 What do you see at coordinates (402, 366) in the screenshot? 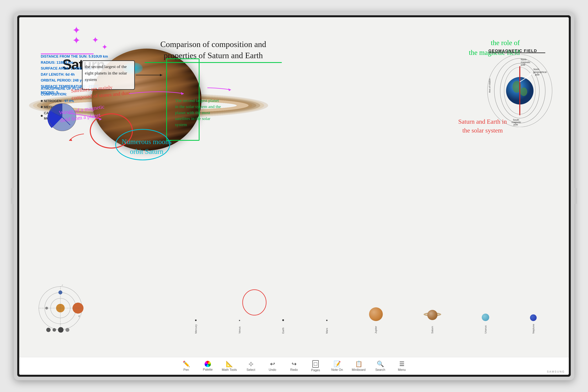
I see `tool-menu: ☰ Menu` at bounding box center [402, 366].